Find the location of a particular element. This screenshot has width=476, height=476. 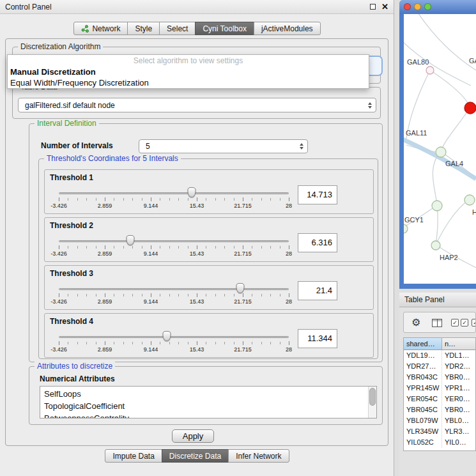

table-row: YBR043CYBR0… is located at coordinates (440, 377).